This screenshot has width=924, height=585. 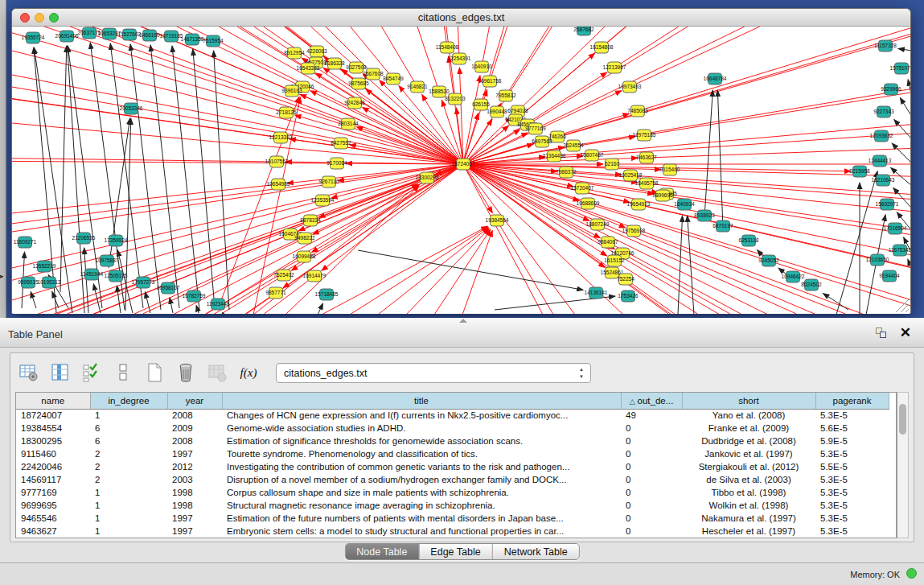 I want to click on graph-node: 10946422, so click(x=793, y=277).